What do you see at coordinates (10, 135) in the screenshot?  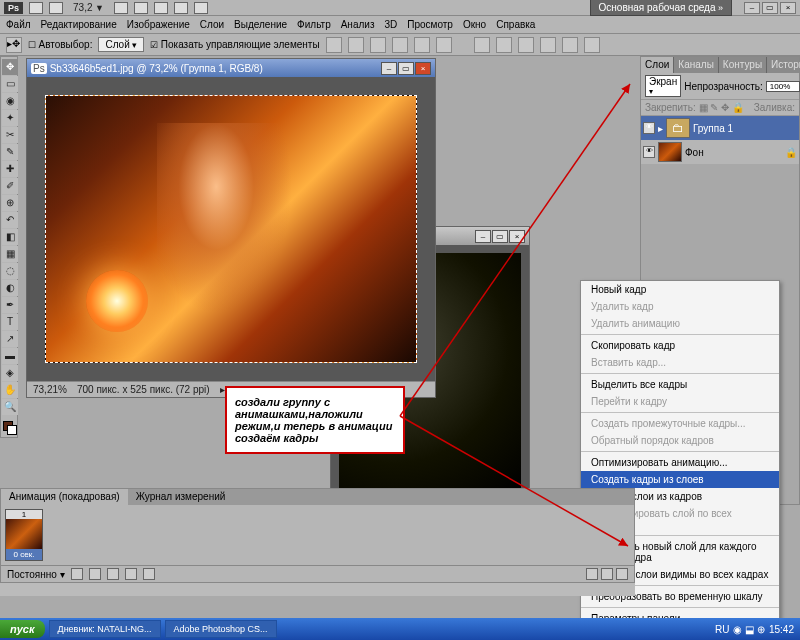 I see `crop-tool: ✂` at bounding box center [10, 135].